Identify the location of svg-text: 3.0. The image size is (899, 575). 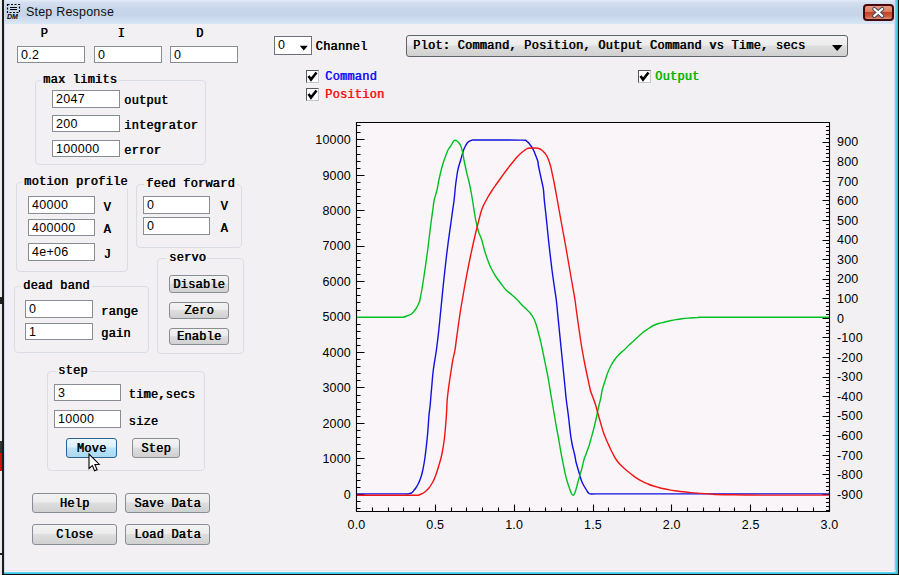
(830, 525).